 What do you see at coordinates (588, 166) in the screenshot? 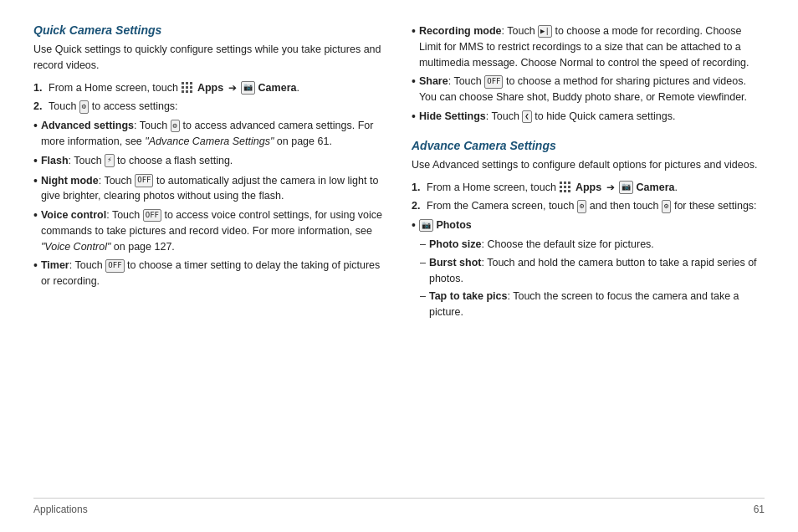
I see `advance-camera-intro: Use Advanced settings to configure defau…` at bounding box center [588, 166].